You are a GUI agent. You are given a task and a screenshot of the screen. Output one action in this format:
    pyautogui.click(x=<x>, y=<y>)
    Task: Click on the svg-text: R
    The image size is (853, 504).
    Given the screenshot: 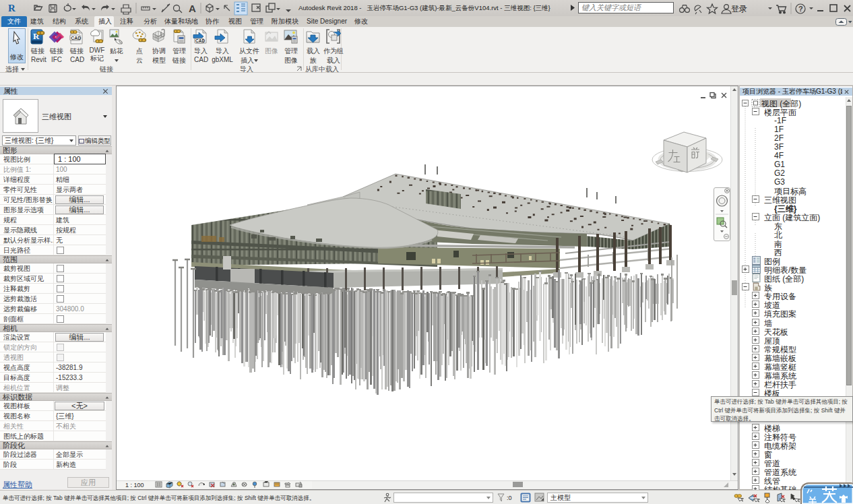 What is the action you would take?
    pyautogui.click(x=12, y=8)
    